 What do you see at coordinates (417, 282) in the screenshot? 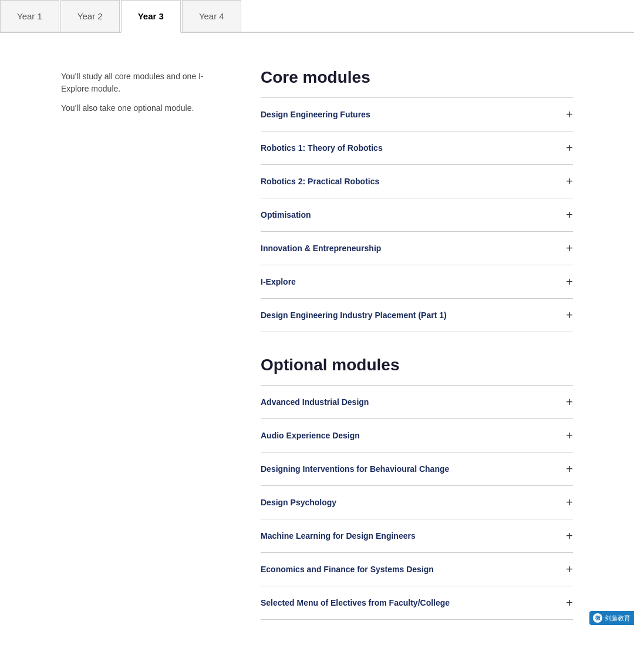
I see `module-item: I-Explore +` at bounding box center [417, 282].